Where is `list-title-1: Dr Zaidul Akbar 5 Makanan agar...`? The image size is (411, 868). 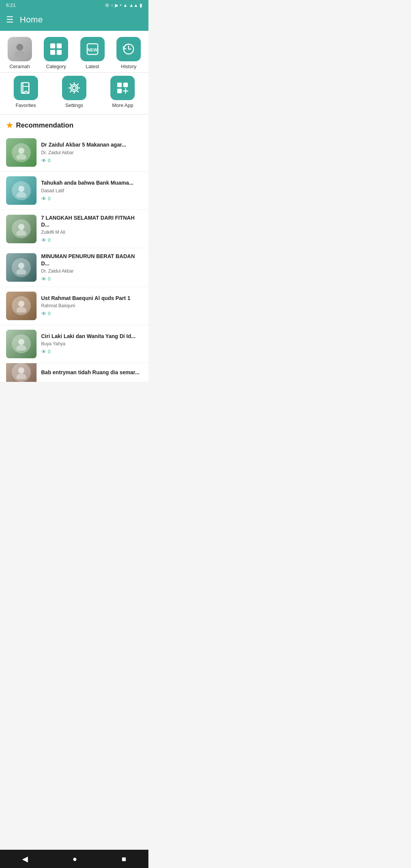 list-title-1: Dr Zaidul Akbar 5 Makanan agar... is located at coordinates (92, 145).